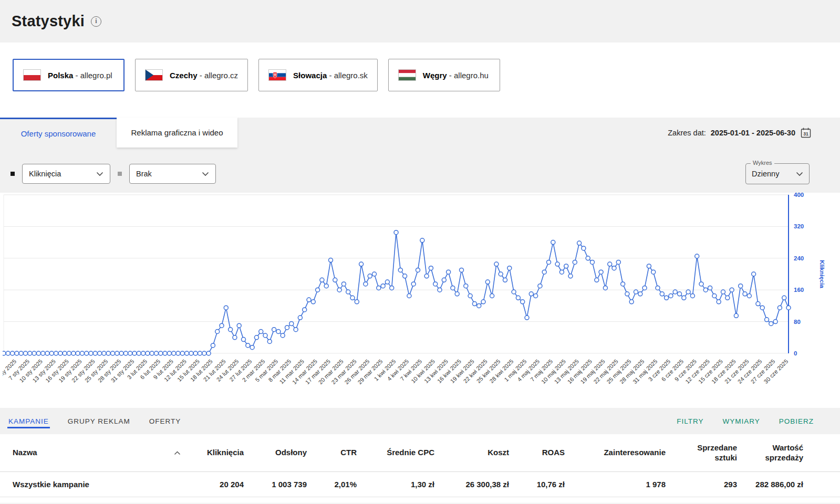 The height and width of the screenshot is (504, 840). What do you see at coordinates (797, 322) in the screenshot?
I see `svg-text: 80` at bounding box center [797, 322].